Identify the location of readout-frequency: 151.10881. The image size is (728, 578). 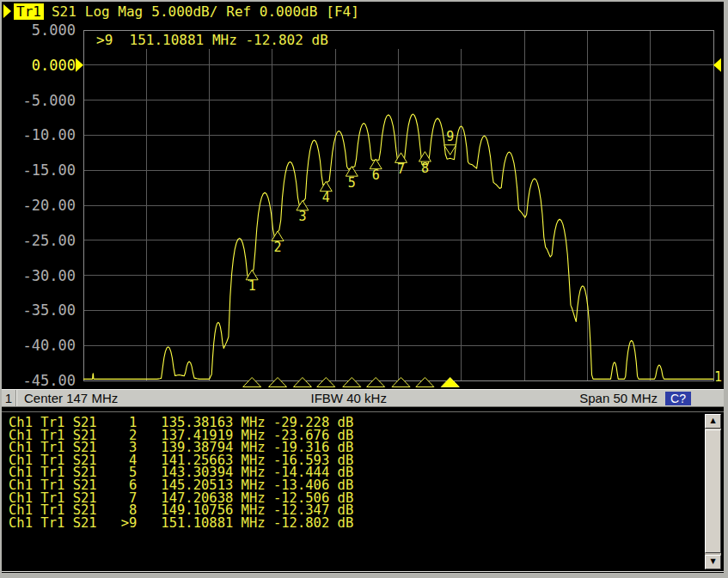
(167, 40).